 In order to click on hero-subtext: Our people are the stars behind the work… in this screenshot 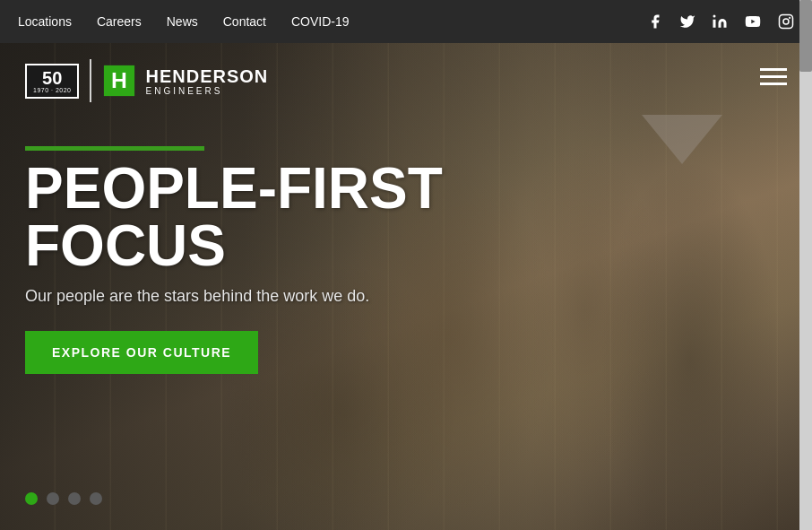, I will do `click(234, 296)`.